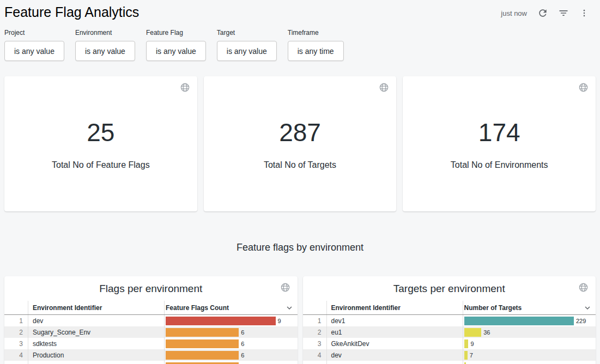 The image size is (600, 364). I want to click on kpi-value: 25, so click(100, 132).